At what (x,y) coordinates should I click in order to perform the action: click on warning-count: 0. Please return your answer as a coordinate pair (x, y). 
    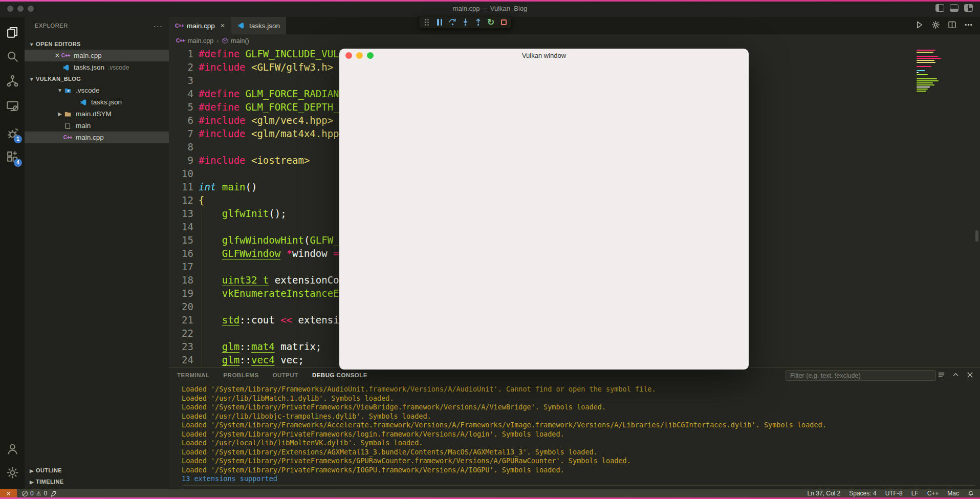
    Looking at the image, I should click on (46, 493).